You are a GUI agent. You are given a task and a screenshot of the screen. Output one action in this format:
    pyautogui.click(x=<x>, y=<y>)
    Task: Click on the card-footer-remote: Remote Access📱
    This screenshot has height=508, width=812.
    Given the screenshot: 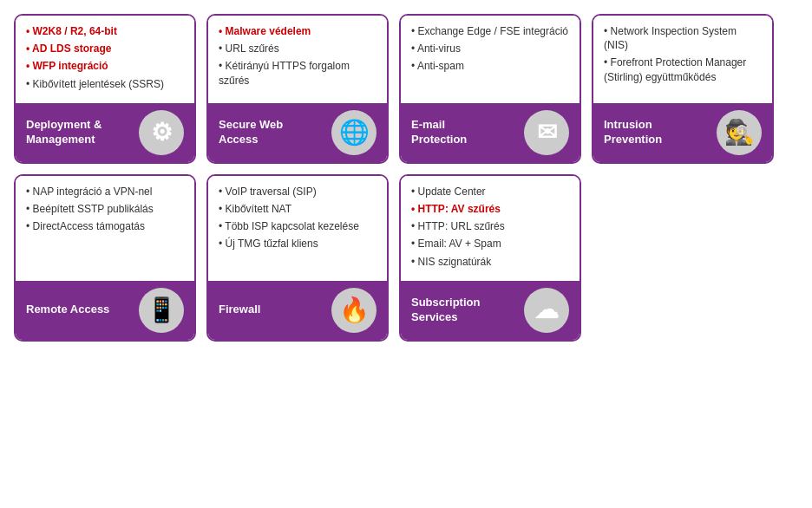 What is the action you would take?
    pyautogui.click(x=105, y=310)
    